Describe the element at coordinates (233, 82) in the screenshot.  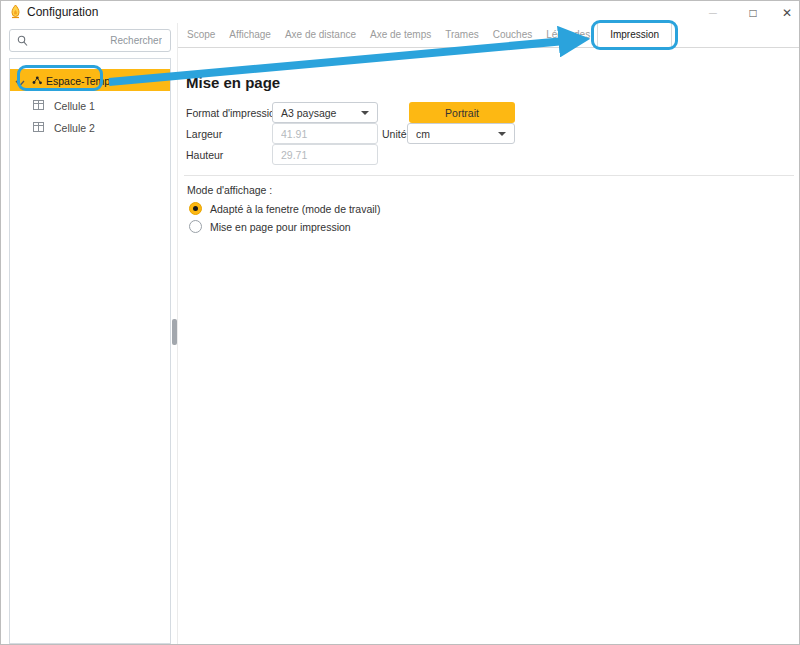
I see `page-title: Mise en page` at that location.